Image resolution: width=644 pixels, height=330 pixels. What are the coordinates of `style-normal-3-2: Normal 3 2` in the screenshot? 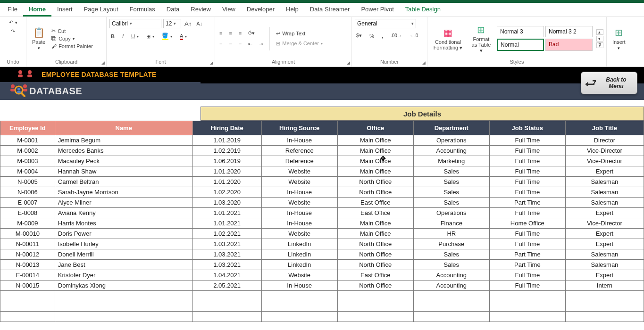 It's located at (569, 32).